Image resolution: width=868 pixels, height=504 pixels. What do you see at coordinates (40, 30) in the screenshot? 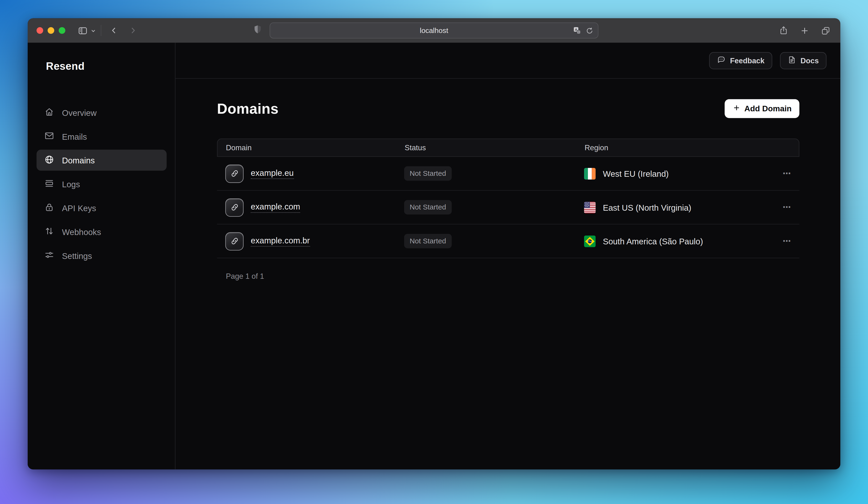
I see `close-window-button` at bounding box center [40, 30].